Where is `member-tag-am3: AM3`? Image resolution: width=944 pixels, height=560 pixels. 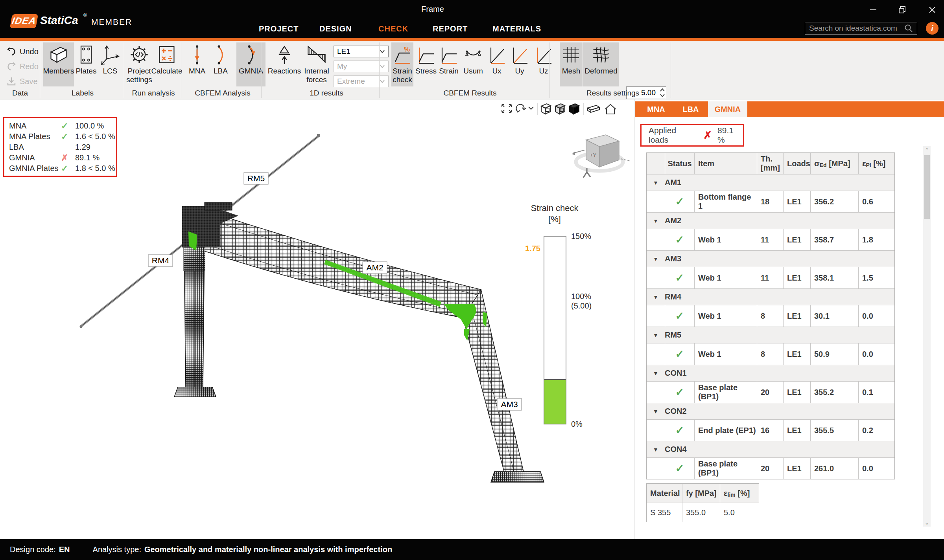
member-tag-am3: AM3 is located at coordinates (509, 404).